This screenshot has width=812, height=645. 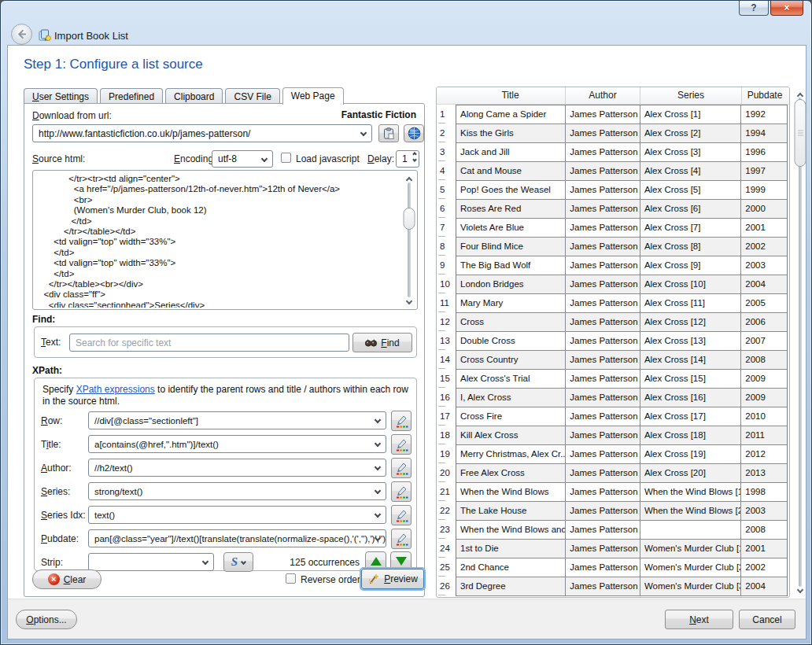 What do you see at coordinates (699, 620) in the screenshot?
I see `next-button: Next` at bounding box center [699, 620].